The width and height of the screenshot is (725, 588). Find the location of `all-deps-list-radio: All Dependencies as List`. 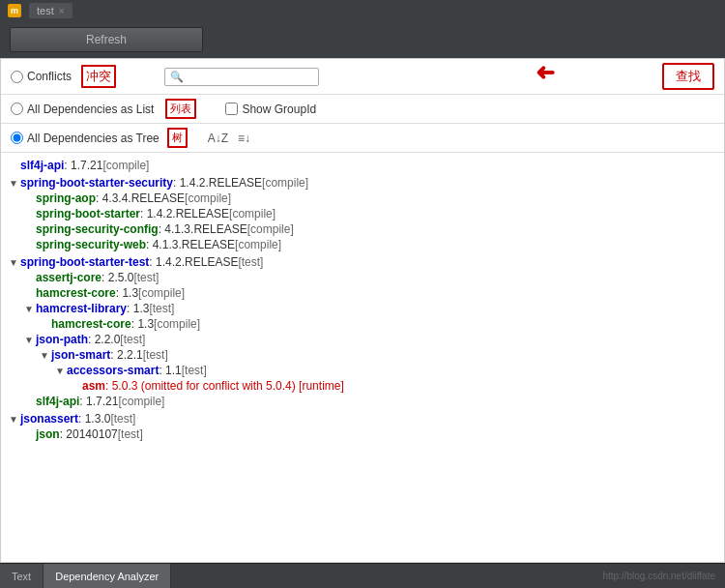

all-deps-list-radio: All Dependencies as List is located at coordinates (82, 109).